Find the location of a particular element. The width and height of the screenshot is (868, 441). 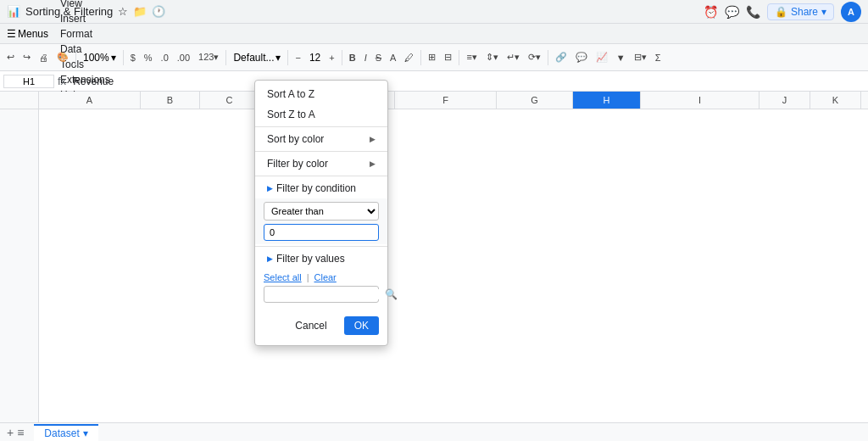

inc-decimal-button: .00 is located at coordinates (183, 58).